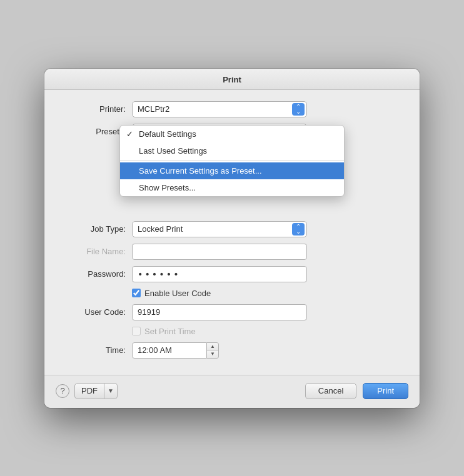 This screenshot has height=476, width=464. What do you see at coordinates (91, 109) in the screenshot?
I see `printer-label: Printer:` at bounding box center [91, 109].